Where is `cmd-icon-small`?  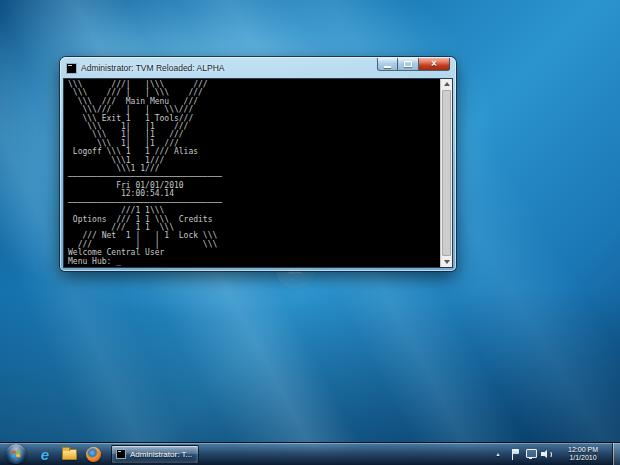 cmd-icon-small is located at coordinates (121, 454).